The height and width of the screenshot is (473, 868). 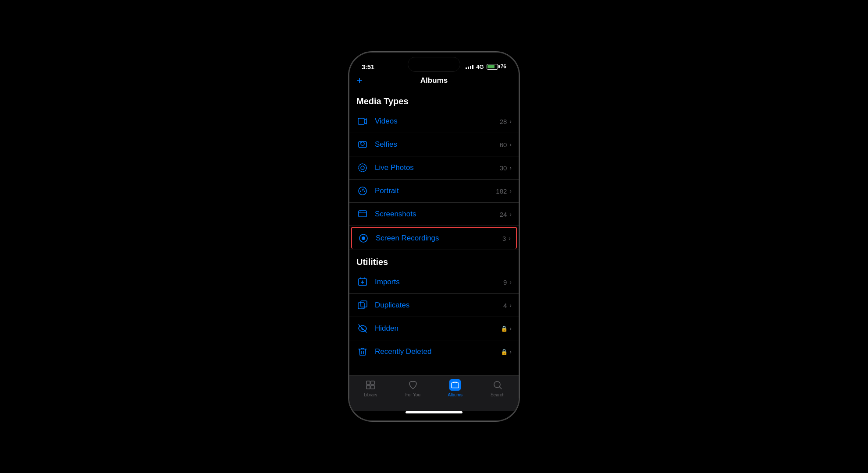 What do you see at coordinates (498, 388) in the screenshot?
I see `tab-search: Search` at bounding box center [498, 388].